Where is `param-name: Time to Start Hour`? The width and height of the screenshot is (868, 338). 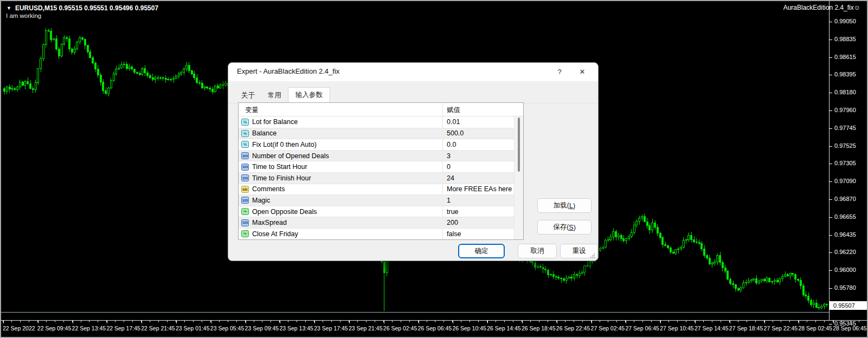 param-name: Time to Start Hour is located at coordinates (347, 167).